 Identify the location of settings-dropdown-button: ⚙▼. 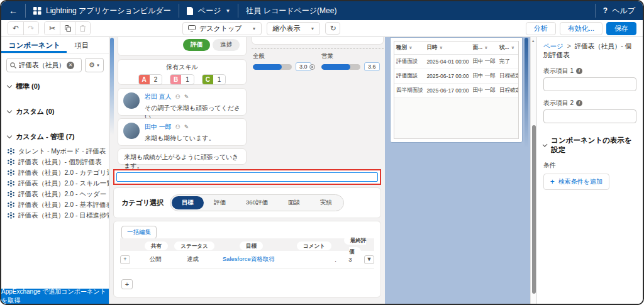
(94, 65).